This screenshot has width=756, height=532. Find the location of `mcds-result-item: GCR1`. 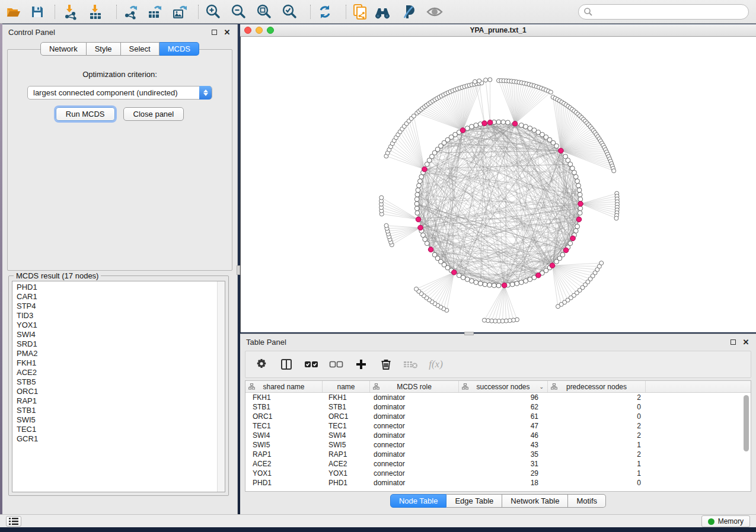

mcds-result-item: GCR1 is located at coordinates (114, 439).